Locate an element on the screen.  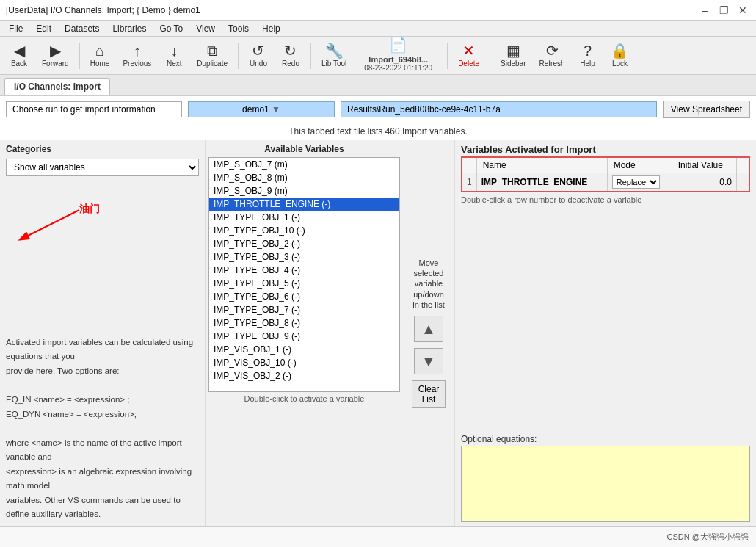
duplicate-label: Duplicate is located at coordinates (212, 63).